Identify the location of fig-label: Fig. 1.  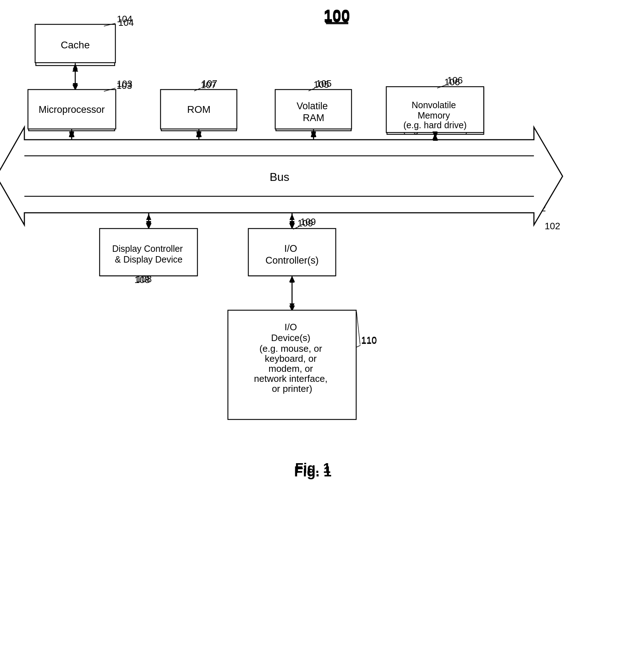
(313, 471).